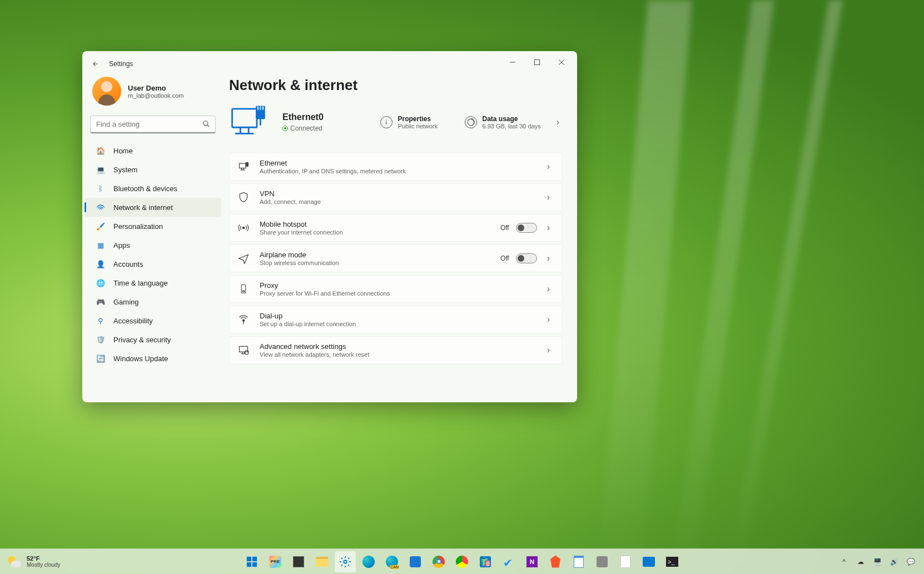  Describe the element at coordinates (562, 62) in the screenshot. I see `close-button` at that location.